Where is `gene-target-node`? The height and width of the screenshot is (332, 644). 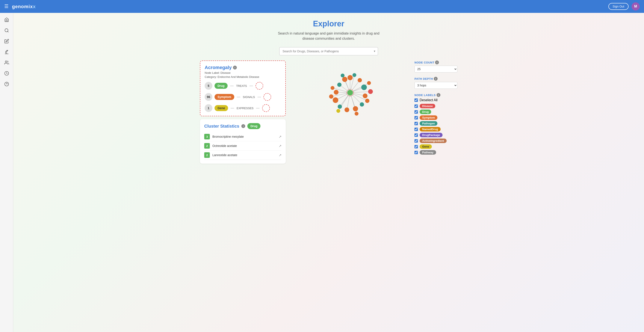
gene-target-node is located at coordinates (266, 108).